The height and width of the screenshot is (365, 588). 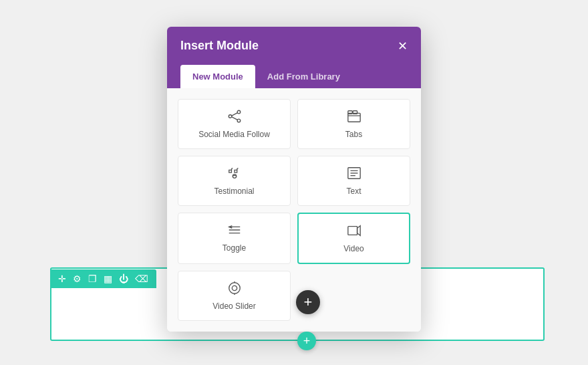 I want to click on modal-header: Insert Module ✕, so click(x=294, y=45).